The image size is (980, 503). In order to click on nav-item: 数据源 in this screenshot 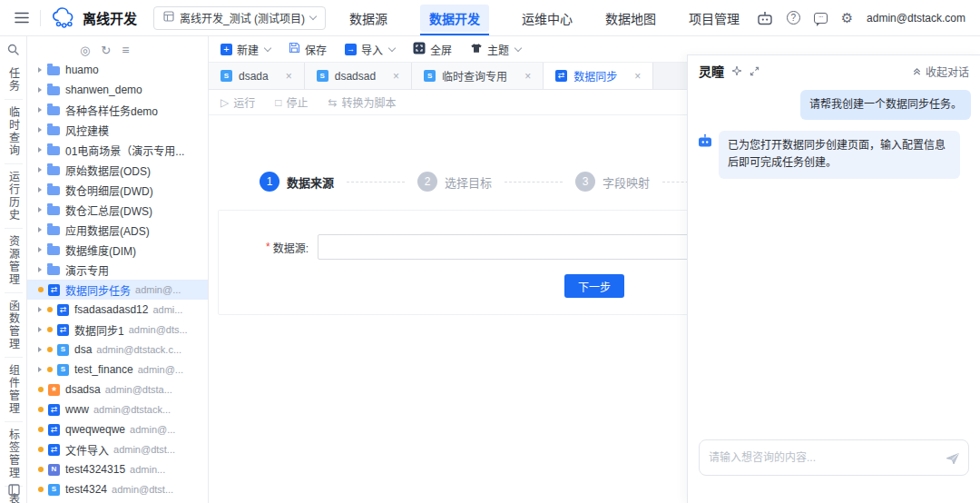, I will do `click(368, 18)`.